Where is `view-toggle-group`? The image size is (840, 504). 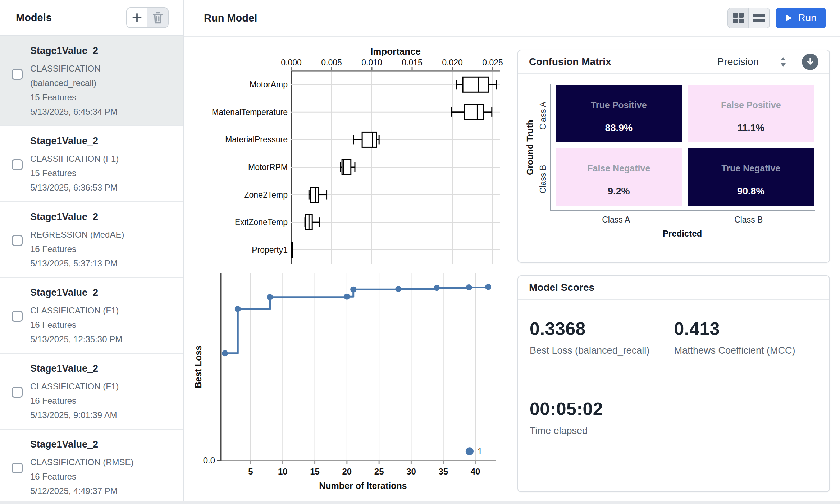 view-toggle-group is located at coordinates (749, 18).